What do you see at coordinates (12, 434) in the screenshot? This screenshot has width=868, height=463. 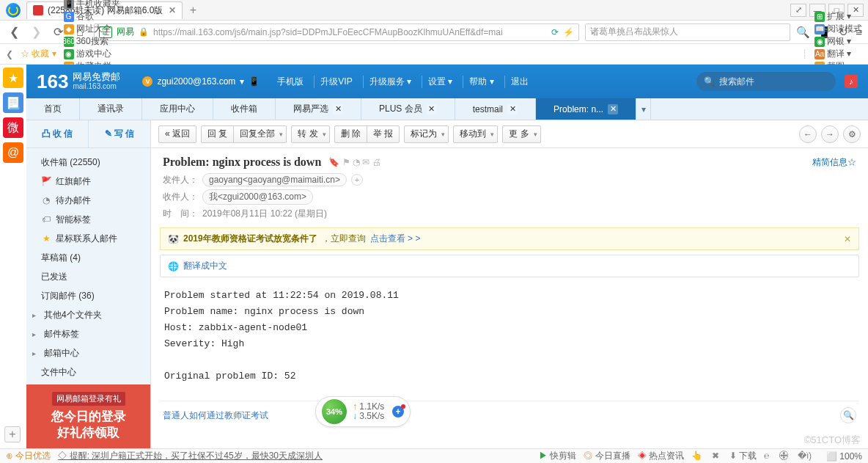 I see `add-extension-button: +` at bounding box center [12, 434].